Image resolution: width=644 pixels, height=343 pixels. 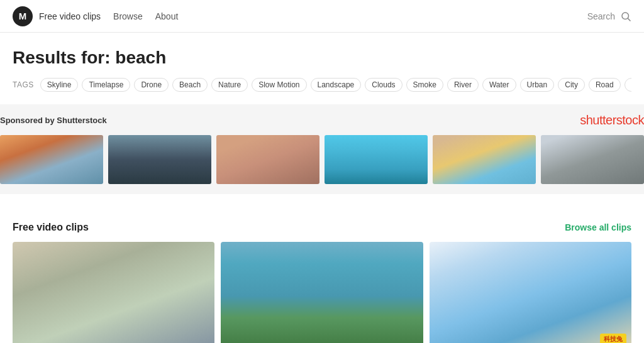 What do you see at coordinates (106, 85) in the screenshot?
I see `tag-timelapse: Timelapse` at bounding box center [106, 85].